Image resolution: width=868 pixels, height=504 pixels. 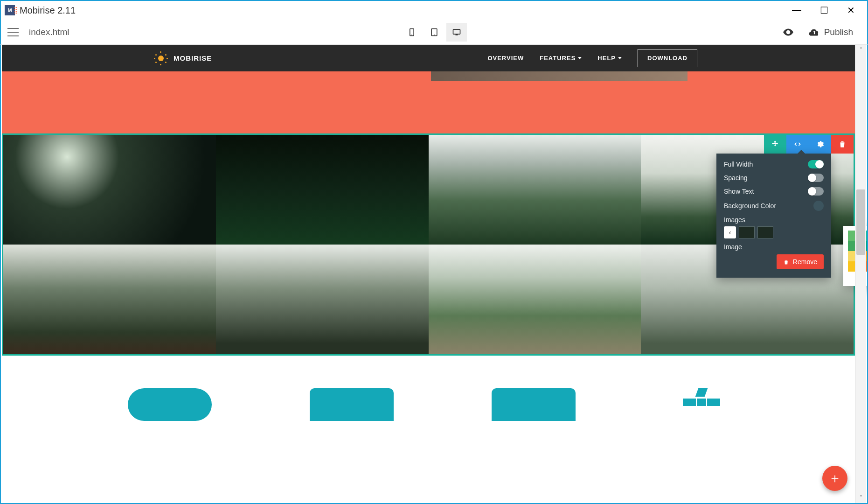 I want to click on window-titlebar: M Mobirise 2.11 — ☐ ✕, so click(x=434, y=10).